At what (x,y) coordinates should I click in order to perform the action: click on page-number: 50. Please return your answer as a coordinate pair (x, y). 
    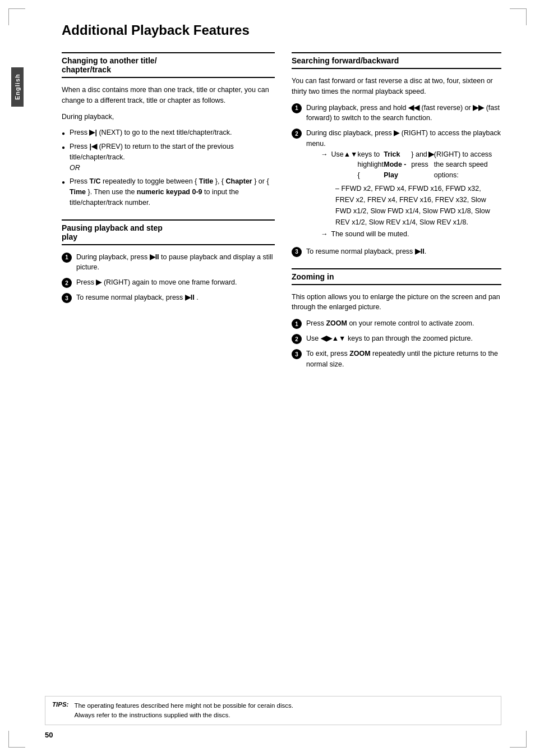
    Looking at the image, I should click on (49, 735).